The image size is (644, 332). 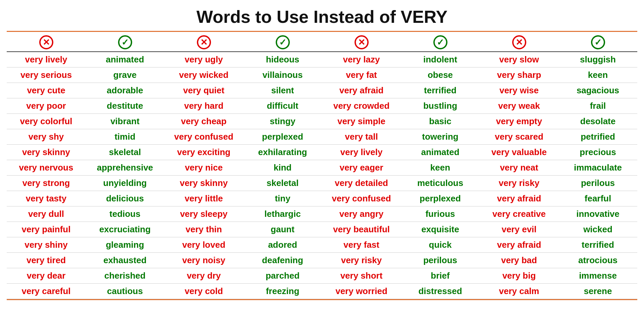 What do you see at coordinates (440, 91) in the screenshot?
I see `cell-r2-c5: terrified` at bounding box center [440, 91].